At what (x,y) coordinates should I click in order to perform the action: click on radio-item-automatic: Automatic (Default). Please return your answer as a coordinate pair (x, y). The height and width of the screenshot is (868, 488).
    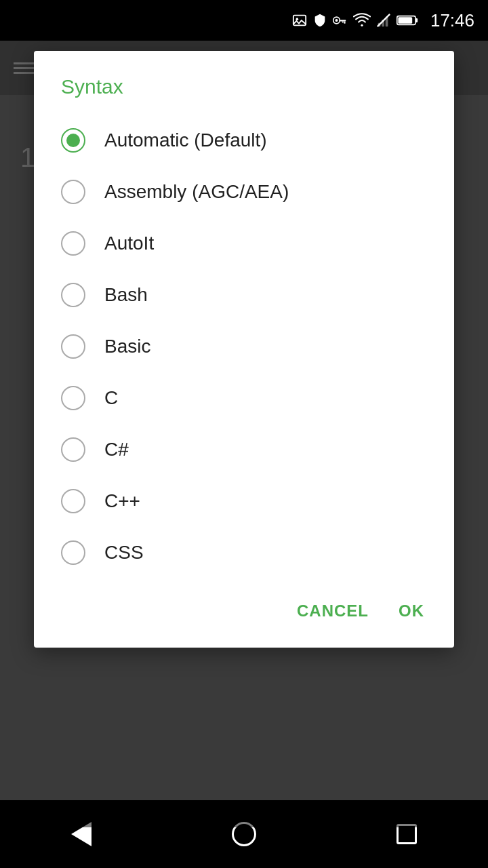
    Looking at the image, I should click on (244, 140).